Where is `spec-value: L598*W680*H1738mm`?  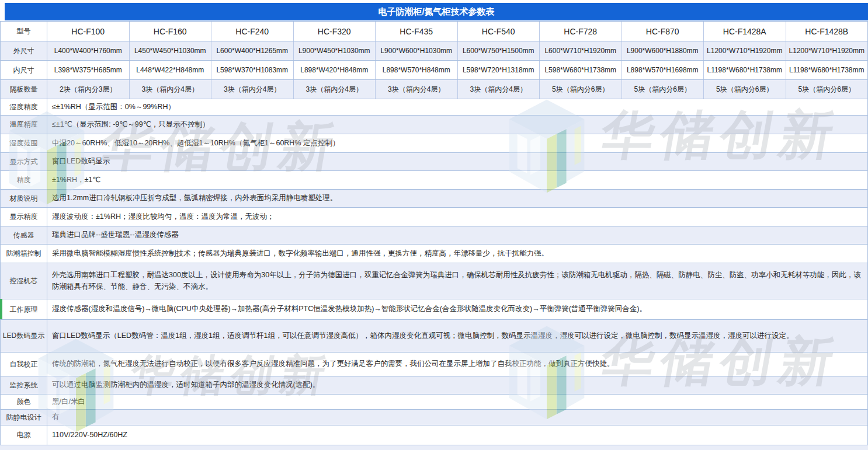
spec-value: L598*W680*H1738mm is located at coordinates (581, 70).